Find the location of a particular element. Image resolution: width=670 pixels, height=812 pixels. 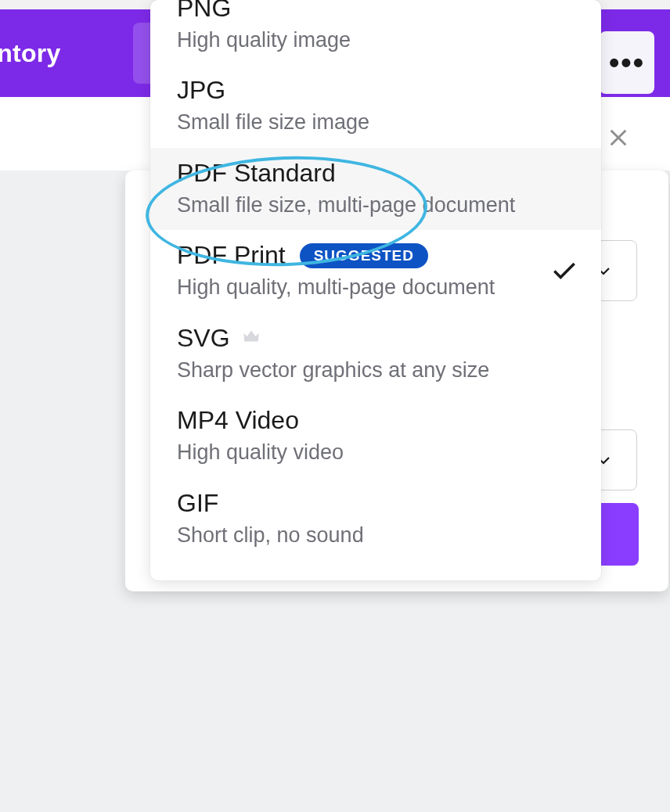

option-title: GIF is located at coordinates (376, 504).